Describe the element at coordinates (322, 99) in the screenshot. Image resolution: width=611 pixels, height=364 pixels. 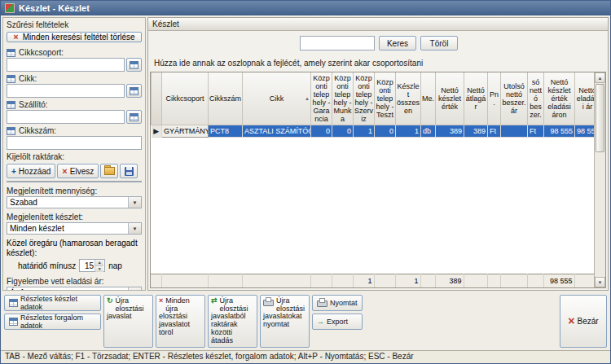
I see `column-header-garancia: Központi telephely - Garancia` at that location.